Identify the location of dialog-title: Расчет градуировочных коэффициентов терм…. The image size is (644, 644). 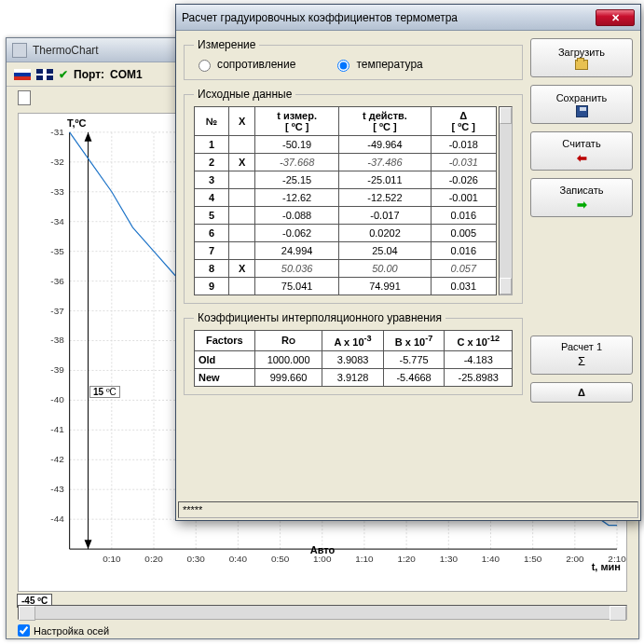
(320, 18).